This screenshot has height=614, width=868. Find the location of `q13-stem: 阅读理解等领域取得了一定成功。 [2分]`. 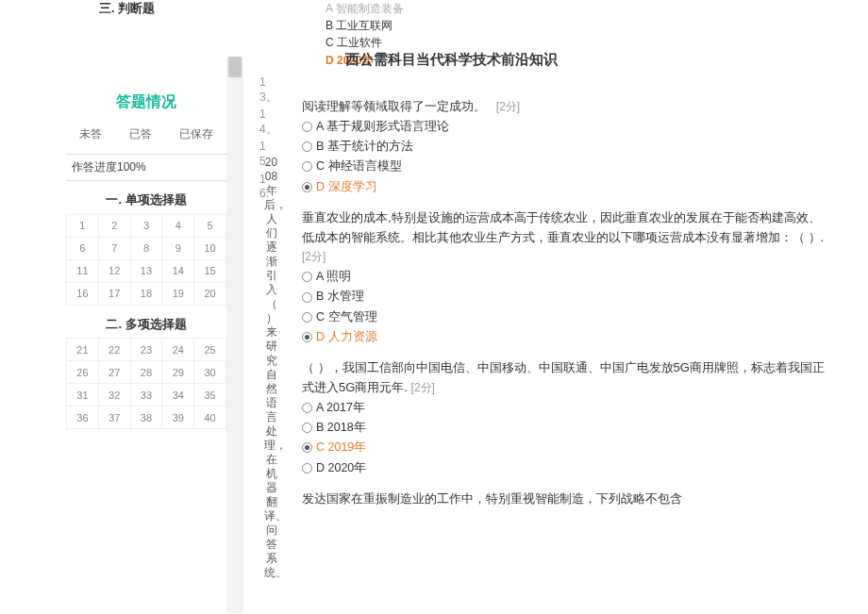

q13-stem: 阅读理解等领域取得了一定成功。 [2分] is located at coordinates (566, 108).